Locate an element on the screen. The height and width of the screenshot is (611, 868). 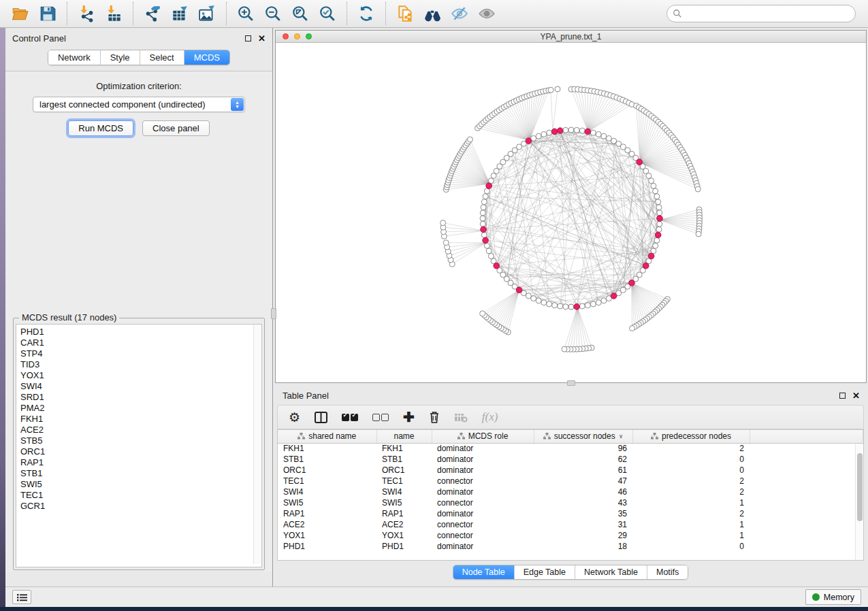
table-row: FKH1FKH1dominator962 is located at coordinates (570, 448).